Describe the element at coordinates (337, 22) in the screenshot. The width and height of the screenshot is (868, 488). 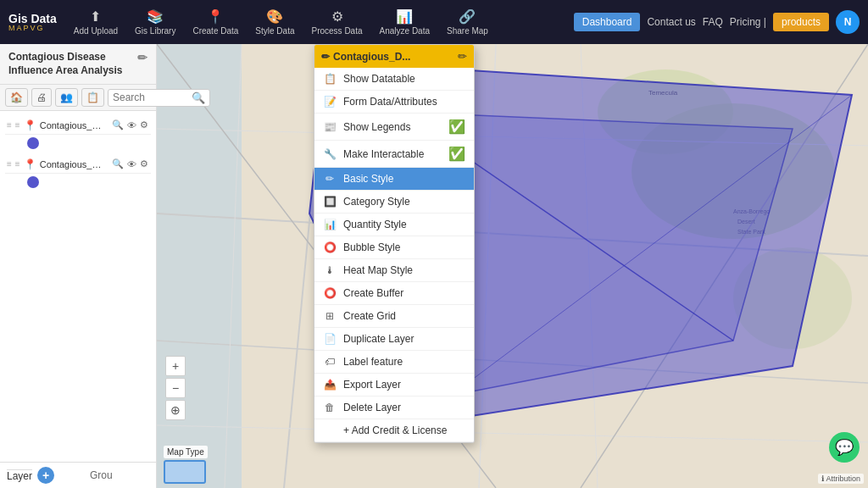
I see `nav-process-data: ⚙ Process Data` at that location.